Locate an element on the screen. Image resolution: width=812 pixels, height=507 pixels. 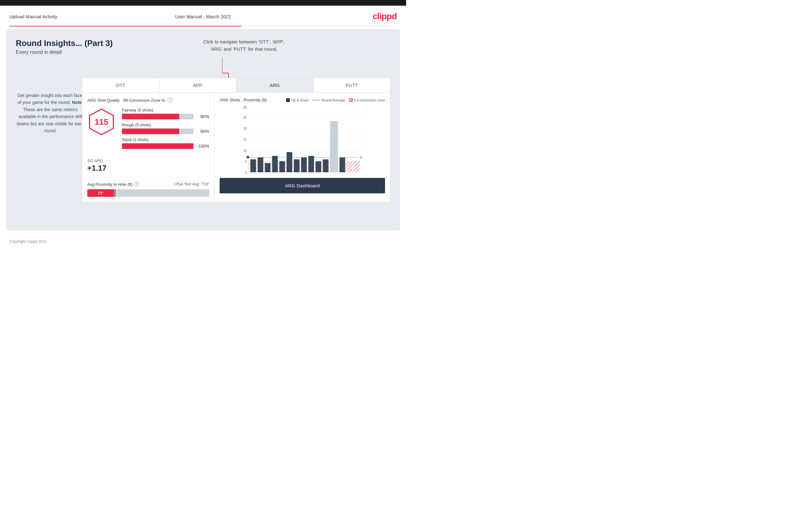
proximity-bar-container: 77' is located at coordinates (148, 193).